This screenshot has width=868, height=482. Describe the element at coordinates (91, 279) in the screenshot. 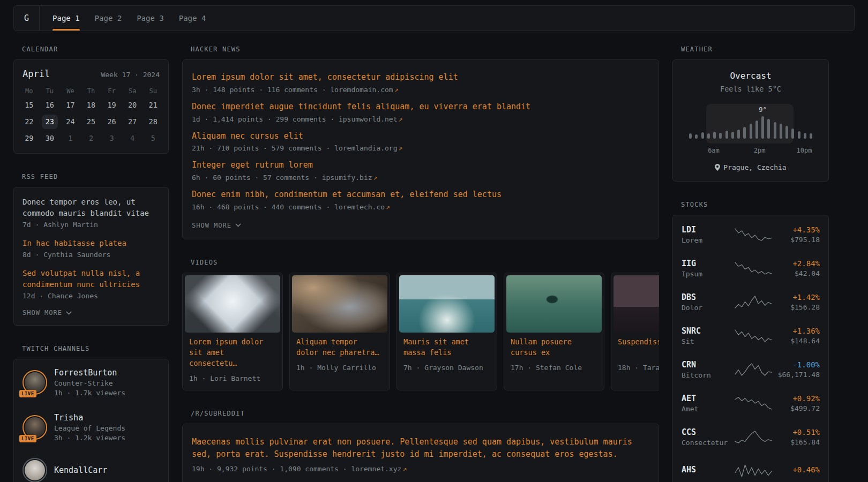

I see `rss-item-title: Sed volutpat nulla nisl, a condimentum n…` at that location.